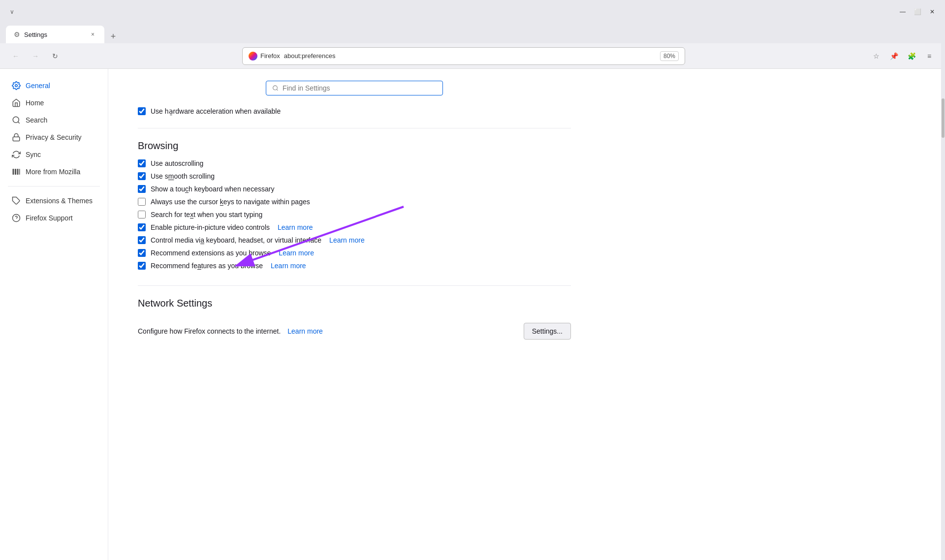  I want to click on find-search-icon, so click(276, 88).